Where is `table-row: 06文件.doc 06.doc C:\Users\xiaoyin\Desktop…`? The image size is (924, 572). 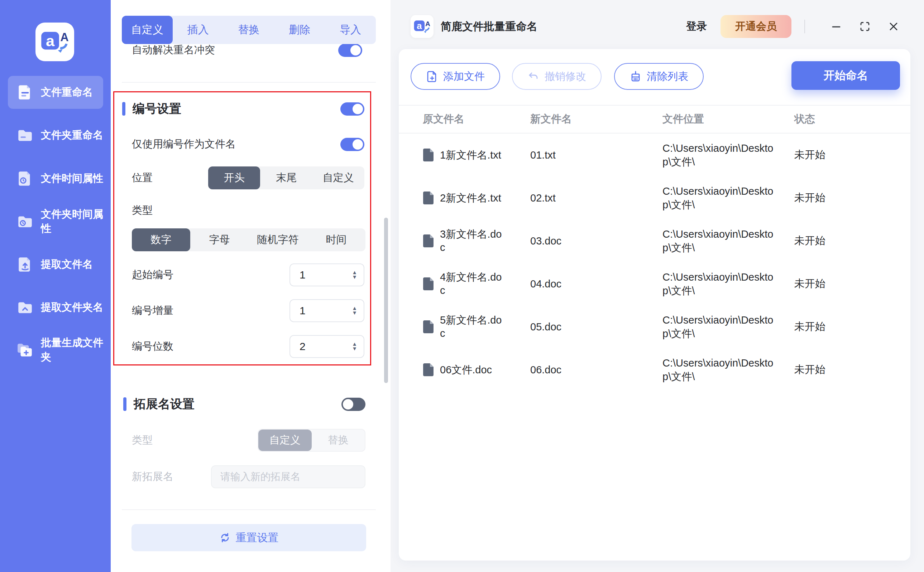 table-row: 06文件.doc 06.doc C:\Users\xiaoyin\Desktop… is located at coordinates (654, 370).